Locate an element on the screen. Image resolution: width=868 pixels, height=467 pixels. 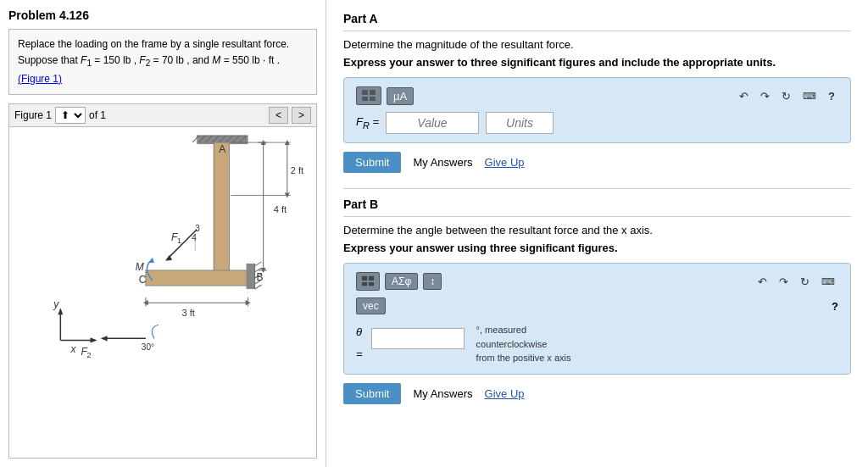
theta-input is located at coordinates (418, 339).